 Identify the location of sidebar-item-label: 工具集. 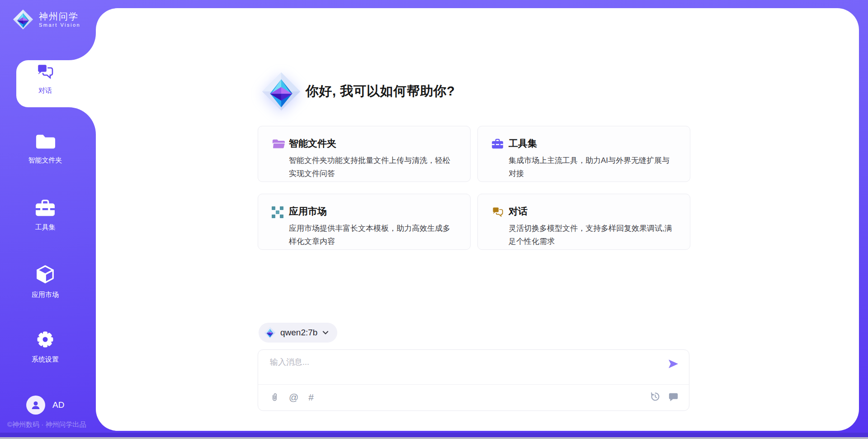
(45, 227).